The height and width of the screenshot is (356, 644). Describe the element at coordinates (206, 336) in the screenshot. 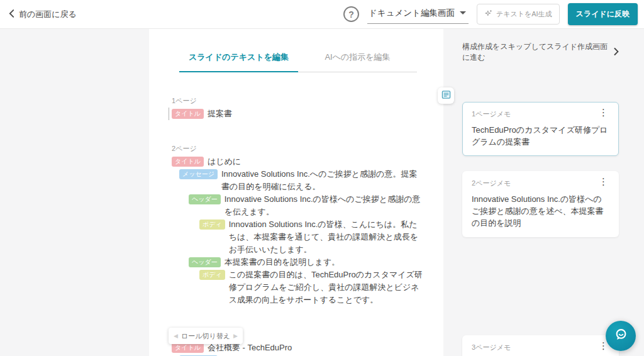

I see `role-switcher-label: ロール切り替え` at that location.